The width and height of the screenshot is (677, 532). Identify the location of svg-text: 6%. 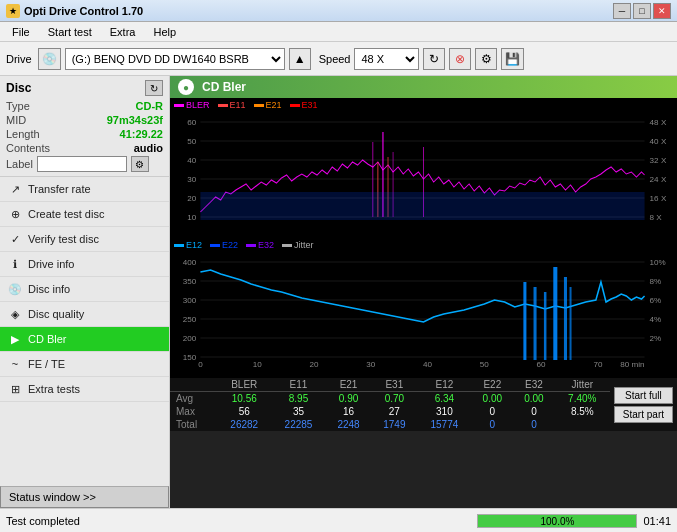
(656, 300).